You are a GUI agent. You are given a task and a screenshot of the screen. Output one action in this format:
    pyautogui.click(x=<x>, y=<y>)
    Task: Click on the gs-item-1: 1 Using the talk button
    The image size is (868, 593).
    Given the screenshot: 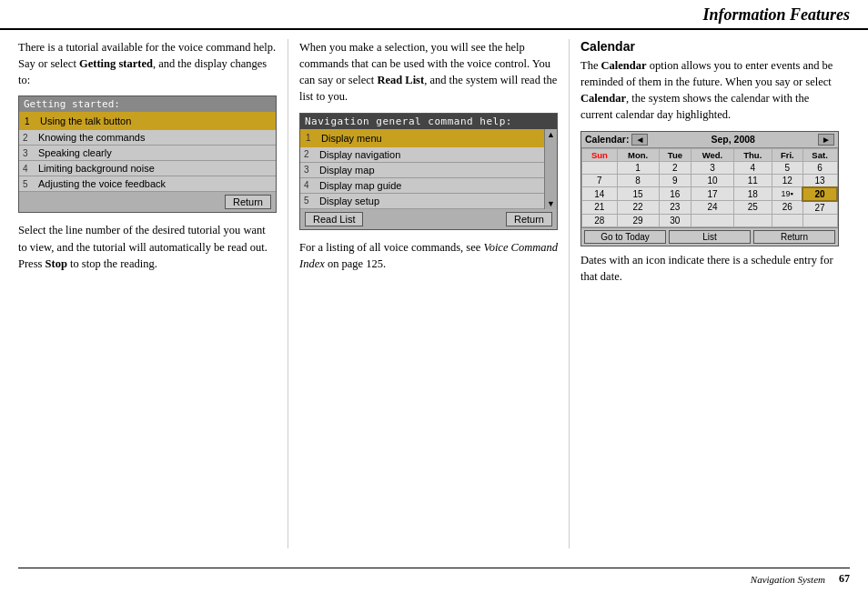 What is the action you would take?
    pyautogui.click(x=147, y=121)
    